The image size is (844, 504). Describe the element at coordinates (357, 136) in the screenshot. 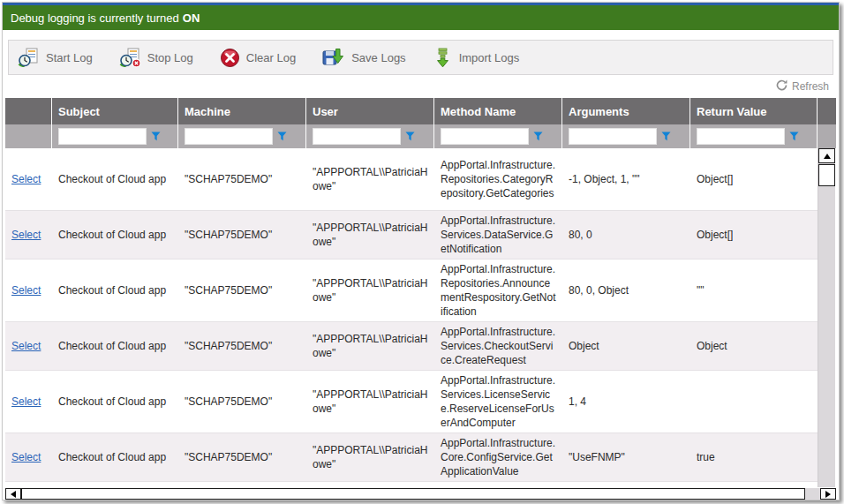

I see `filter-input-user` at that location.